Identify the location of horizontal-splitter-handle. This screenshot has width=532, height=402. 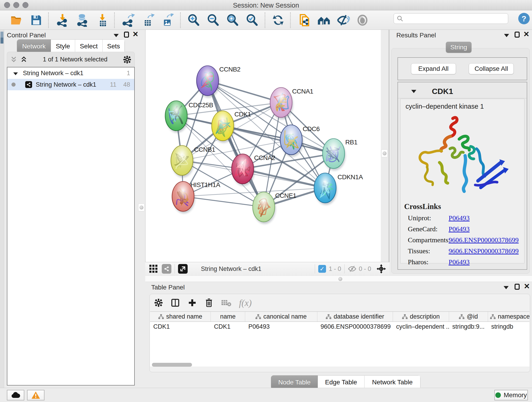
(340, 279).